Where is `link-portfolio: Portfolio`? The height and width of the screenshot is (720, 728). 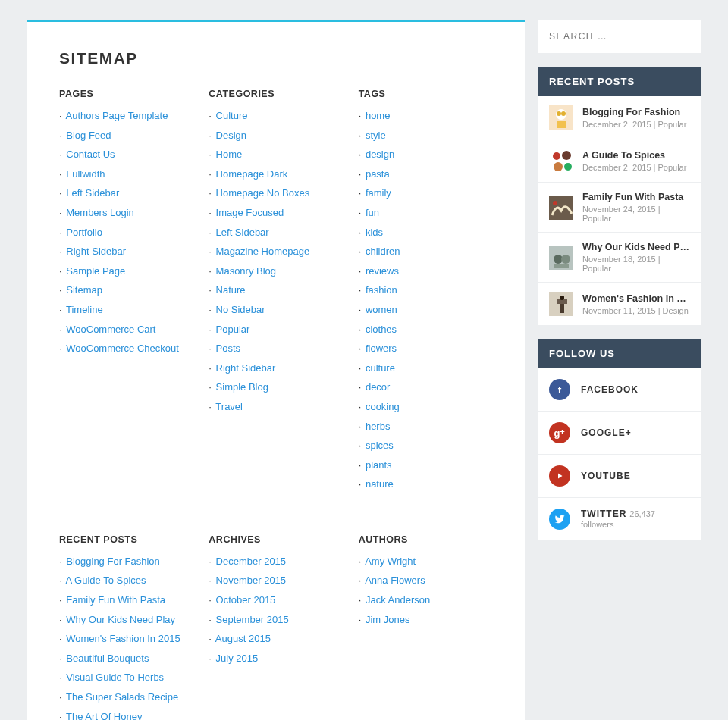 link-portfolio: Portfolio is located at coordinates (84, 232).